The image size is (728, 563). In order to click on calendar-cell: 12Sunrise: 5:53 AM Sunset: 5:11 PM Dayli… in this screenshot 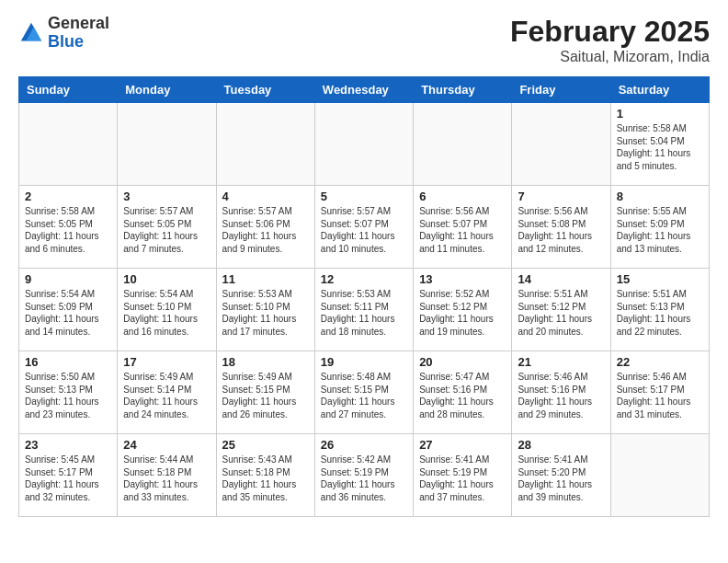, I will do `click(364, 310)`.